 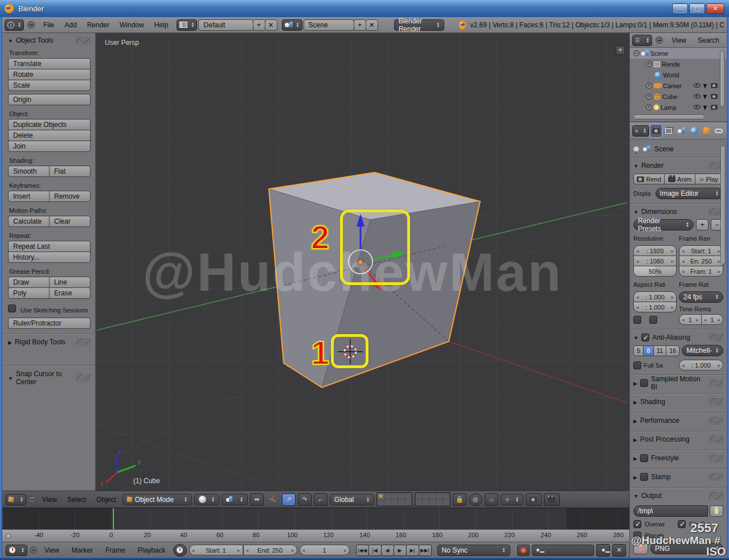 What do you see at coordinates (681, 131) in the screenshot?
I see `tab-scene` at bounding box center [681, 131].